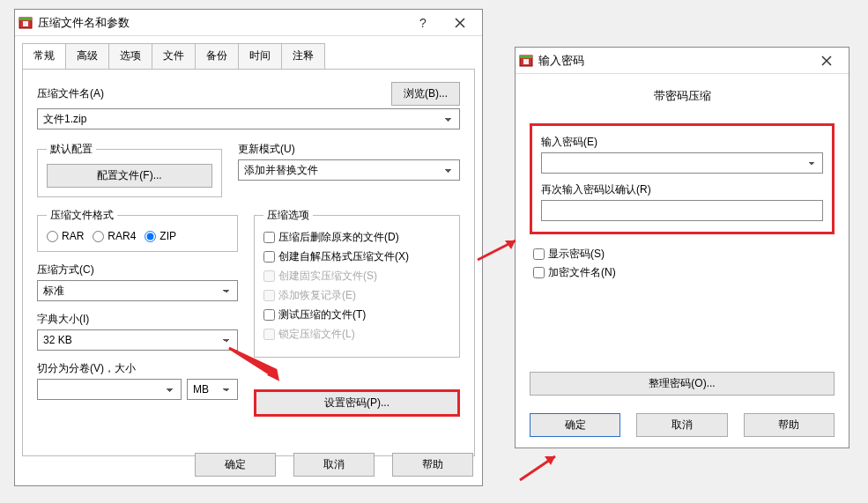 The height and width of the screenshot is (503, 868). What do you see at coordinates (212, 389) in the screenshot?
I see `split-unit-select` at bounding box center [212, 389].